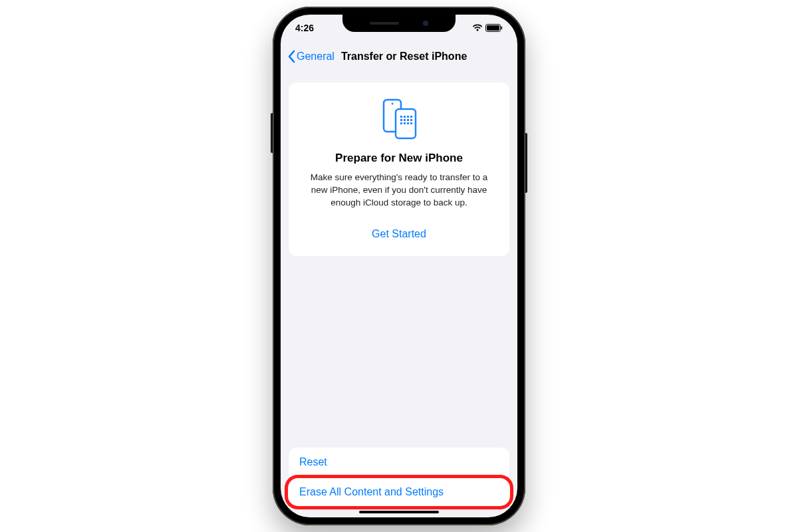 The height and width of the screenshot is (532, 798). What do you see at coordinates (487, 28) in the screenshot?
I see `status-right` at bounding box center [487, 28].